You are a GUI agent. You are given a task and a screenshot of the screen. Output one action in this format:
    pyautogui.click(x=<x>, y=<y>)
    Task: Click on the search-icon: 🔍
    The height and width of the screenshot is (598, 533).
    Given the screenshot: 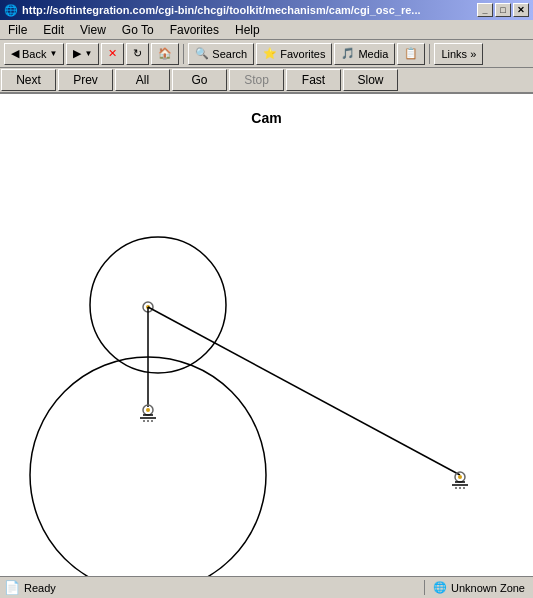 What is the action you would take?
    pyautogui.click(x=202, y=54)
    